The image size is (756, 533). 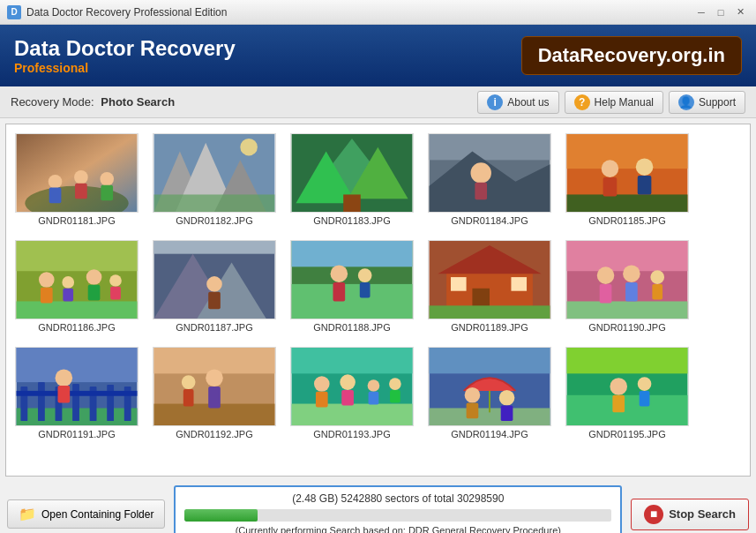 What do you see at coordinates (214, 180) in the screenshot?
I see `photo-item: GNDR01182.JPG` at bounding box center [214, 180].